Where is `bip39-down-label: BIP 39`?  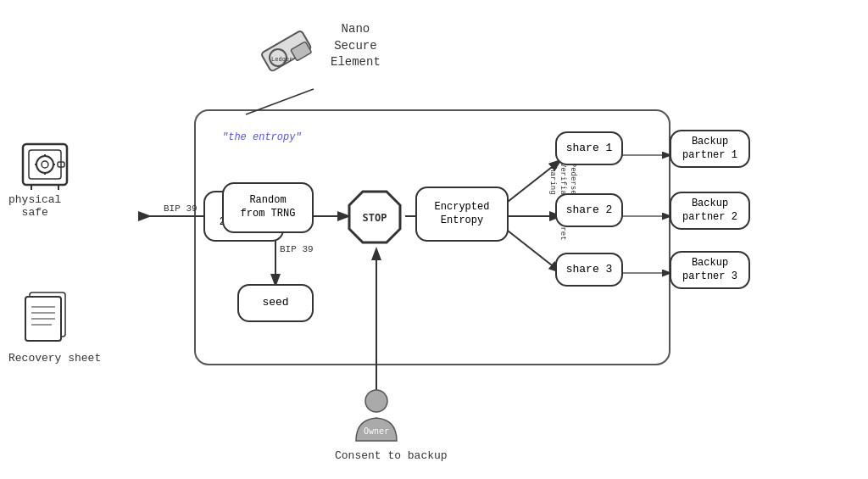
bip39-down-label: BIP 39 is located at coordinates (297, 249).